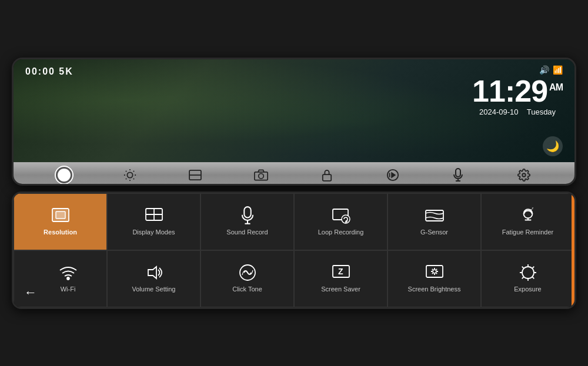 This screenshot has height=366, width=588. What do you see at coordinates (517, 112) in the screenshot?
I see `clock-date: 2024-09-10 Tuesday` at bounding box center [517, 112].